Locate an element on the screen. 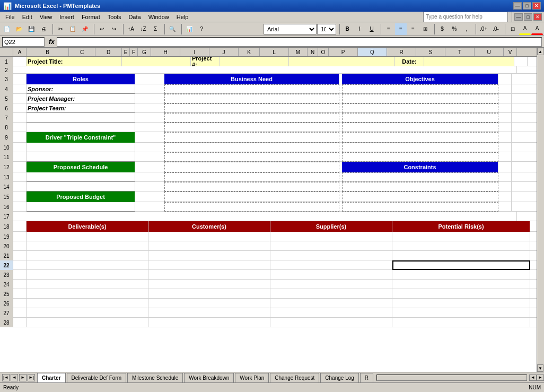 The image size is (544, 392). cell-a28 is located at coordinates (20, 323).